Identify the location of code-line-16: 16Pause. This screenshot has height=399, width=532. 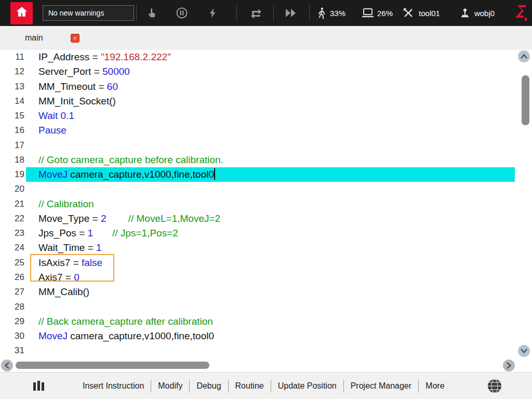
(266, 130).